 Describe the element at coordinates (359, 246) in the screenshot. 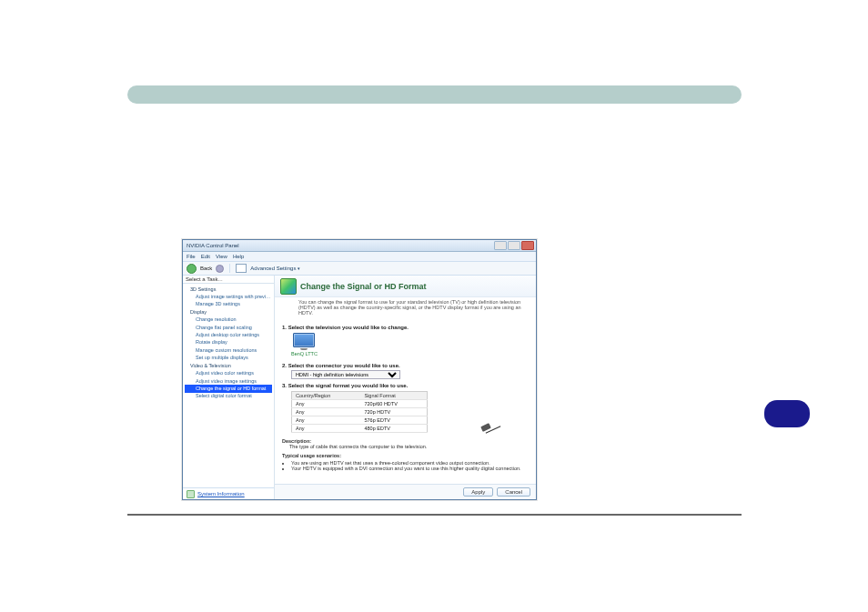

I see `window-titlebar: NVIDIA Control Panel` at that location.